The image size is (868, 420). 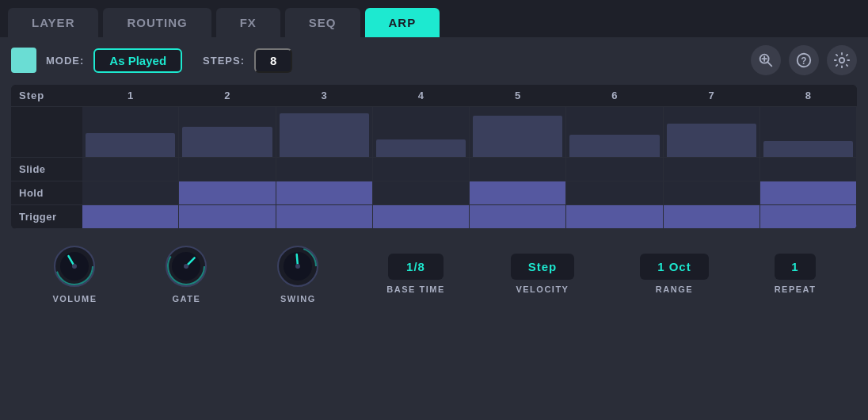 I want to click on swing-knob-svg, so click(x=298, y=266).